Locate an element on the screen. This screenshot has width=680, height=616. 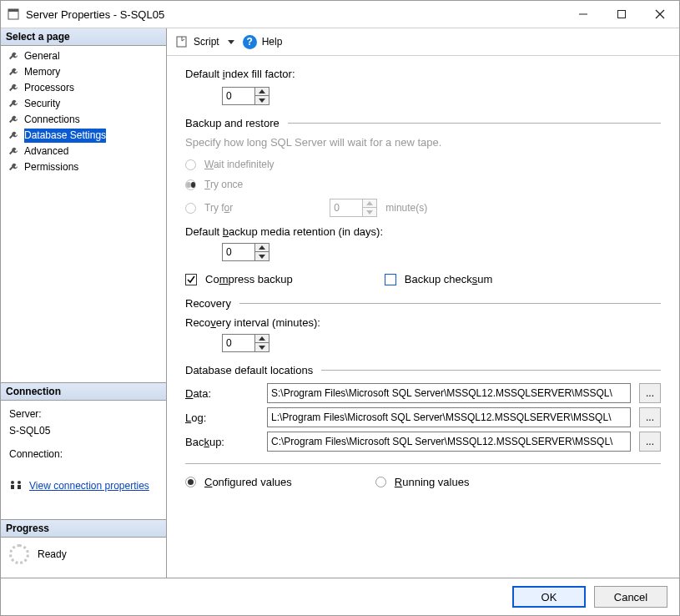
sidebar-item-label: Permissions is located at coordinates (52, 167).